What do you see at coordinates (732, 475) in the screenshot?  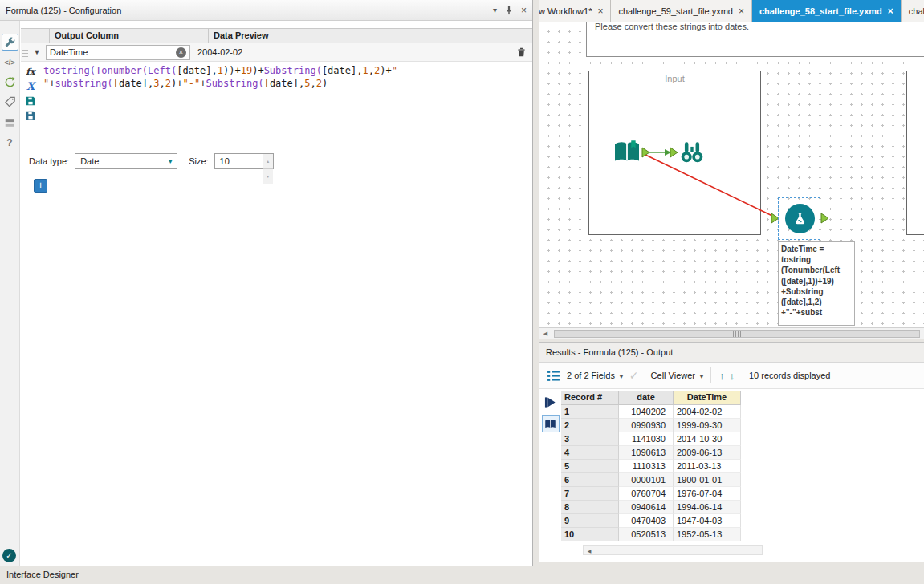 I see `results-body: Record #dateDateTime 110402022004-02-022…` at bounding box center [732, 475].